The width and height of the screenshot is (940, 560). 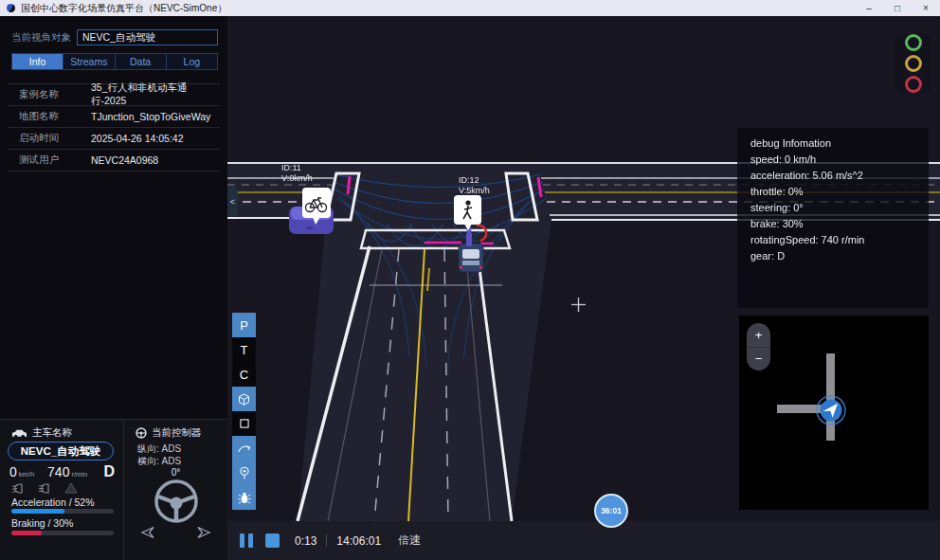 What do you see at coordinates (273, 540) in the screenshot?
I see `stop-icon` at bounding box center [273, 540].